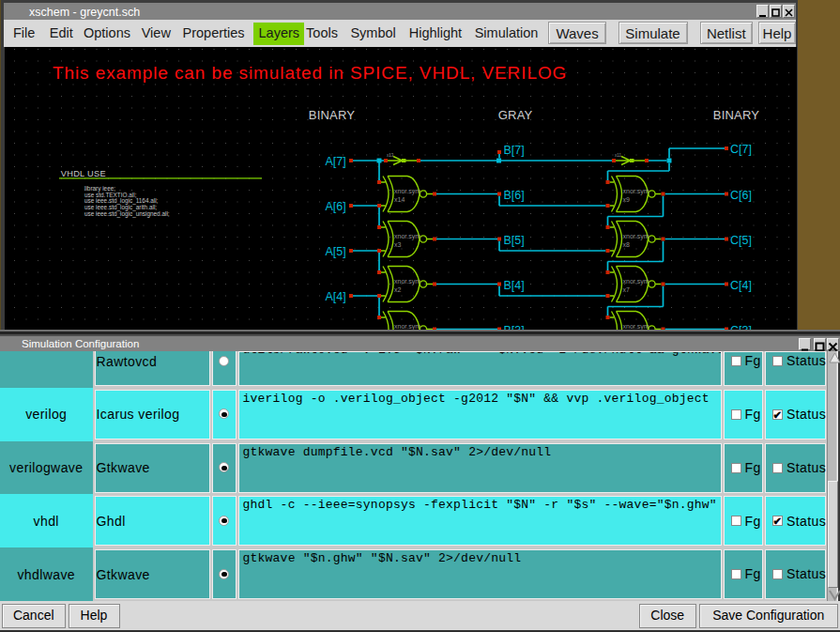 The width and height of the screenshot is (840, 632). What do you see at coordinates (514, 195) in the screenshot?
I see `svg-text: B[6]` at bounding box center [514, 195].